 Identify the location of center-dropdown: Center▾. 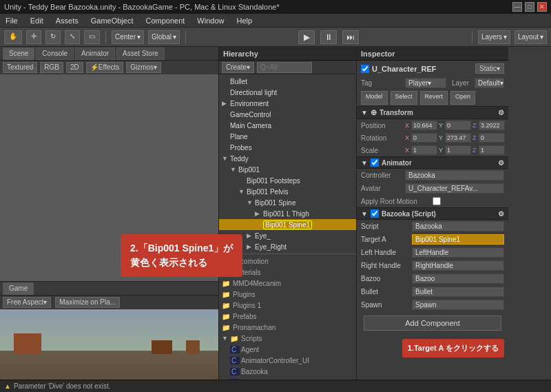
(128, 37).